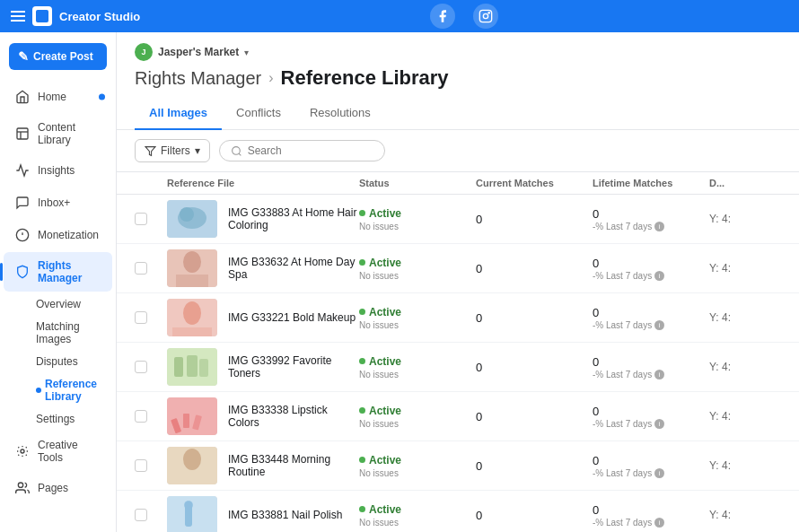 The height and width of the screenshot is (532, 799). I want to click on search-icon, so click(237, 151).